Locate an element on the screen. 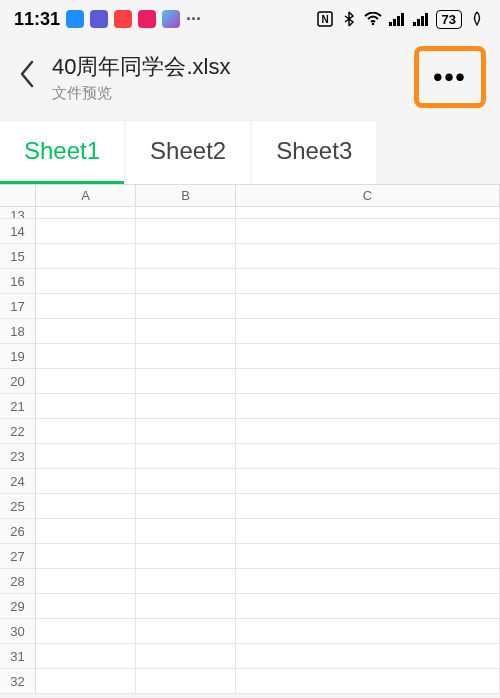 This screenshot has height=698, width=500. tab-sheet3: Sheet3 is located at coordinates (314, 152).